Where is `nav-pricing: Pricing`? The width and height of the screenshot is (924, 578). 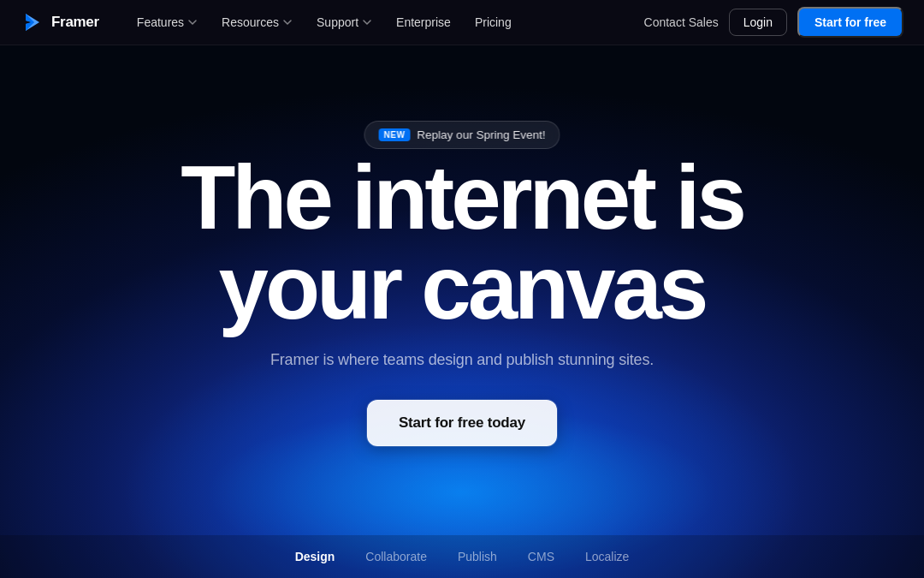
nav-pricing: Pricing is located at coordinates (493, 22).